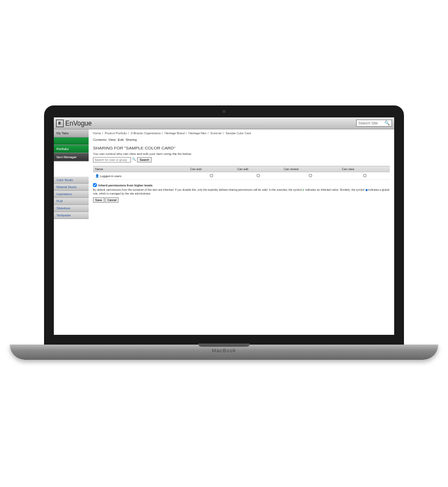 This screenshot has width=448, height=487. Describe the element at coordinates (241, 148) in the screenshot. I see `page-title: SHARING FOR "SAMPLE COLOR CARD"` at that location.